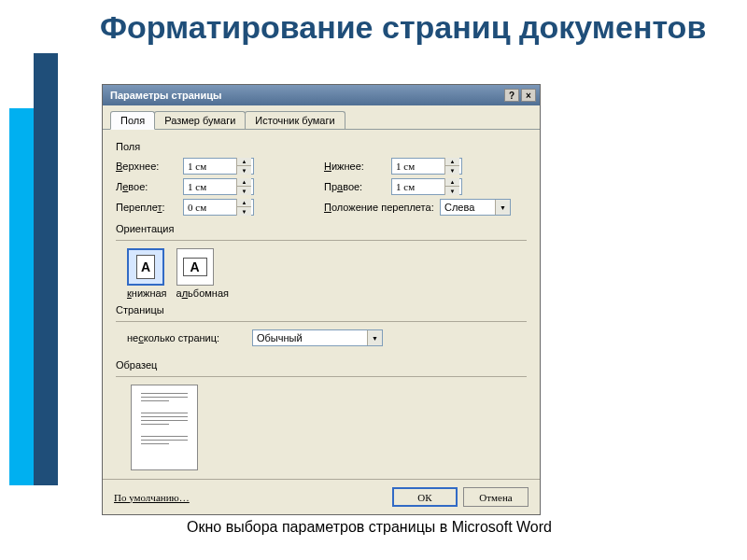 The width and height of the screenshot is (747, 560). I want to click on bottom-margin-spinner: ▲▼, so click(427, 166).